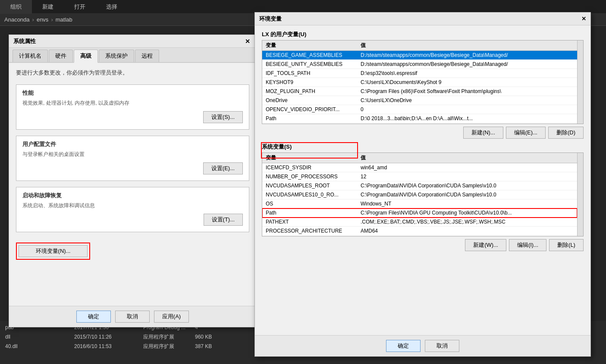 The width and height of the screenshot is (606, 364). Describe the element at coordinates (310, 65) in the screenshot. I see `user-var-name: BESIEGE_UNITY_ASSEMBLIES` at that location.